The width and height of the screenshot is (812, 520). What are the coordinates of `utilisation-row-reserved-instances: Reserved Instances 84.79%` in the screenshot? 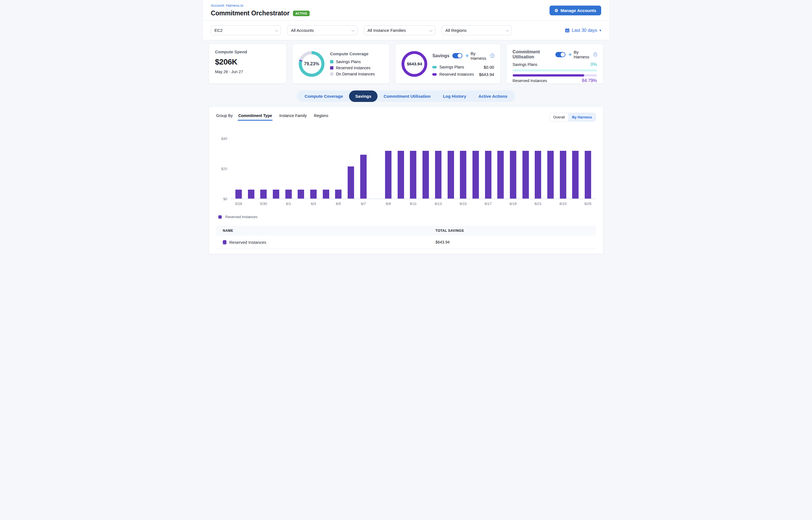 It's located at (555, 81).